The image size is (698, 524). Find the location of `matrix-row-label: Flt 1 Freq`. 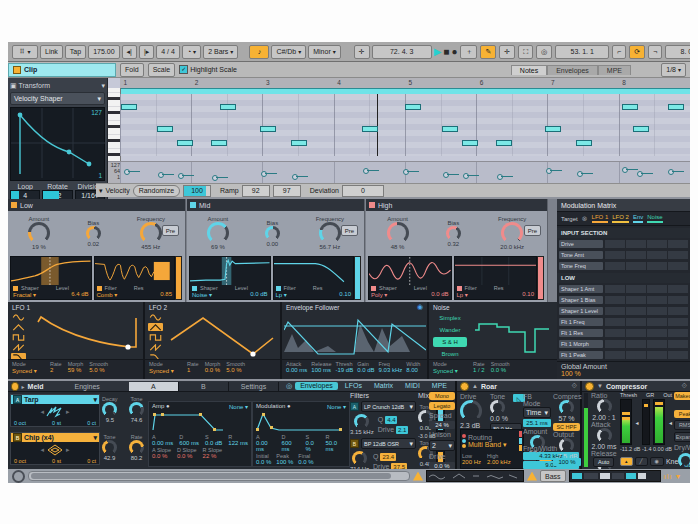

matrix-row-label: Flt 1 Freq is located at coordinates (581, 322).